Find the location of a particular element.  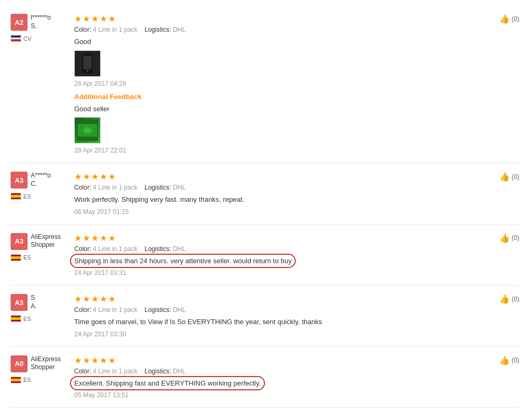

review-text: Shipping in less than 24 hours. very att… is located at coordinates (281, 261).